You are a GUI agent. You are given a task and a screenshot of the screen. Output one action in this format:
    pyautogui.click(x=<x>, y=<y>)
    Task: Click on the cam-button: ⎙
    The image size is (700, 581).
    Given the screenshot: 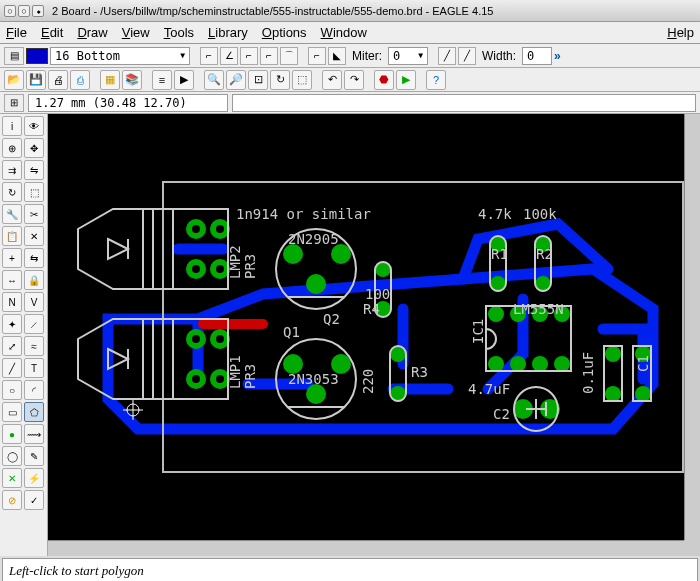 What is the action you would take?
    pyautogui.click(x=80, y=80)
    